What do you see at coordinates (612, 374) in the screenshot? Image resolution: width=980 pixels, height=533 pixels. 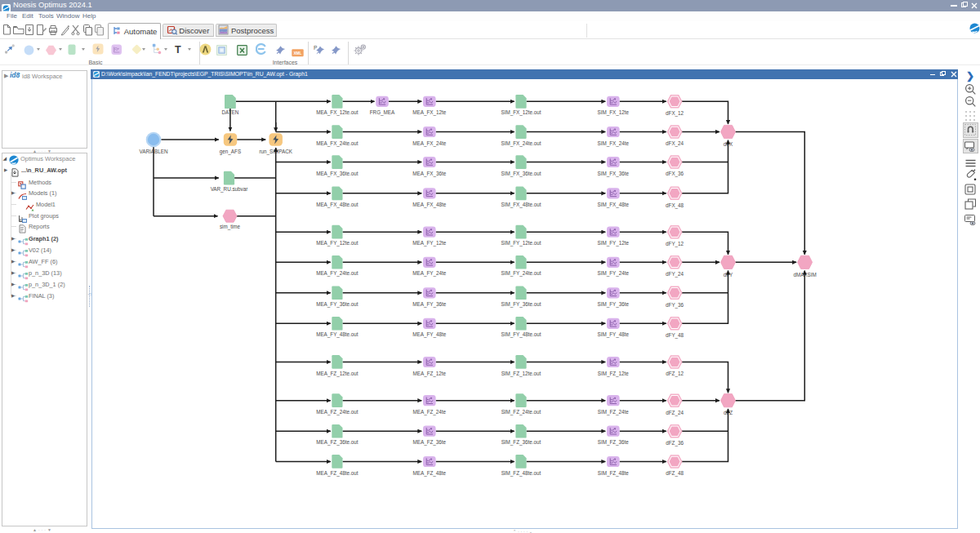 I see `svg-text: SIM_FZ_12te` at bounding box center [612, 374].